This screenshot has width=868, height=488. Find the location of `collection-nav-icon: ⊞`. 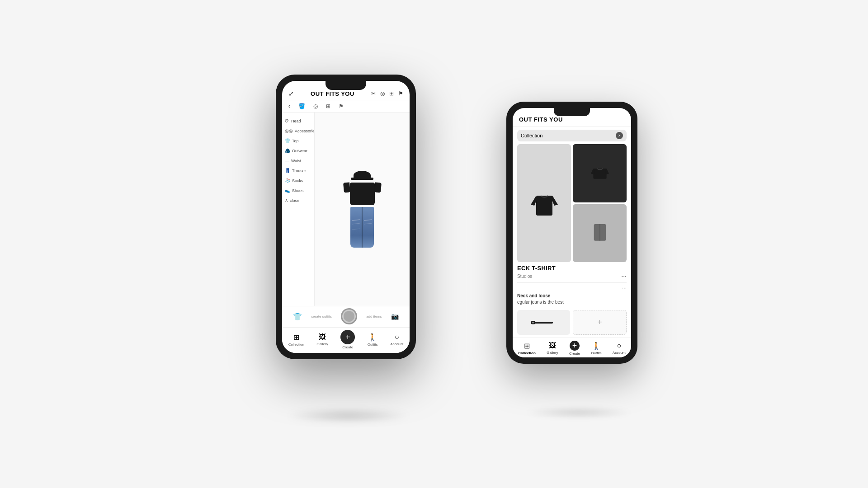

collection-nav-icon: ⊞ is located at coordinates (527, 346).